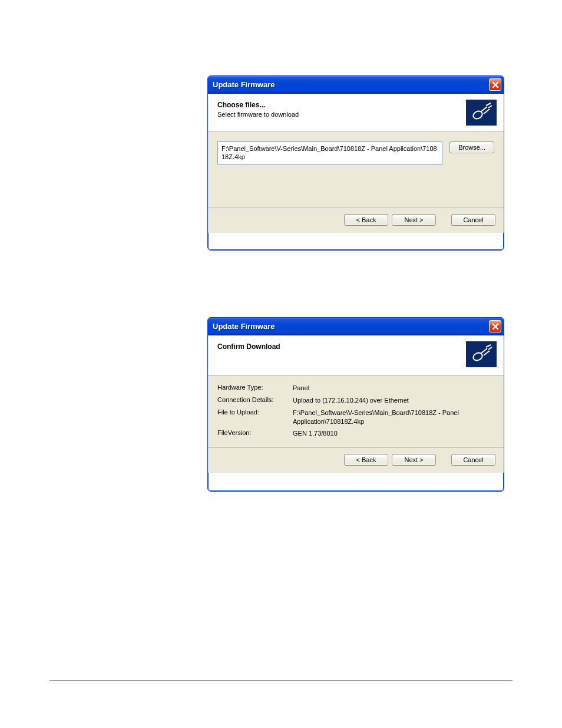 The image size is (562, 728). What do you see at coordinates (281, 680) in the screenshot?
I see `page-footer-rule` at bounding box center [281, 680].